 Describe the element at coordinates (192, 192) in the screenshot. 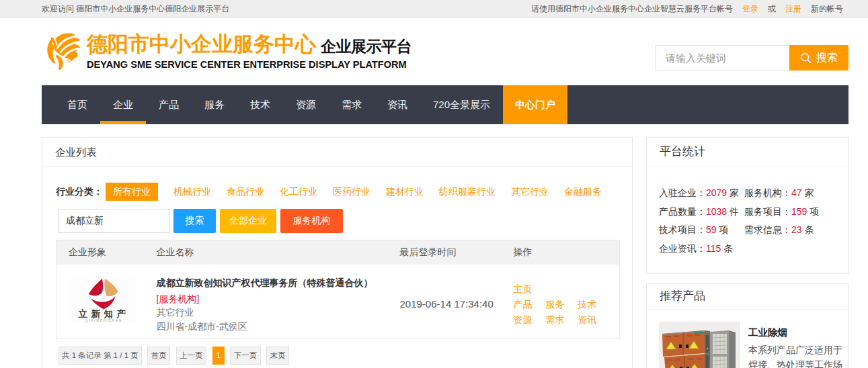

I see `category-machinery: 机械行业` at that location.